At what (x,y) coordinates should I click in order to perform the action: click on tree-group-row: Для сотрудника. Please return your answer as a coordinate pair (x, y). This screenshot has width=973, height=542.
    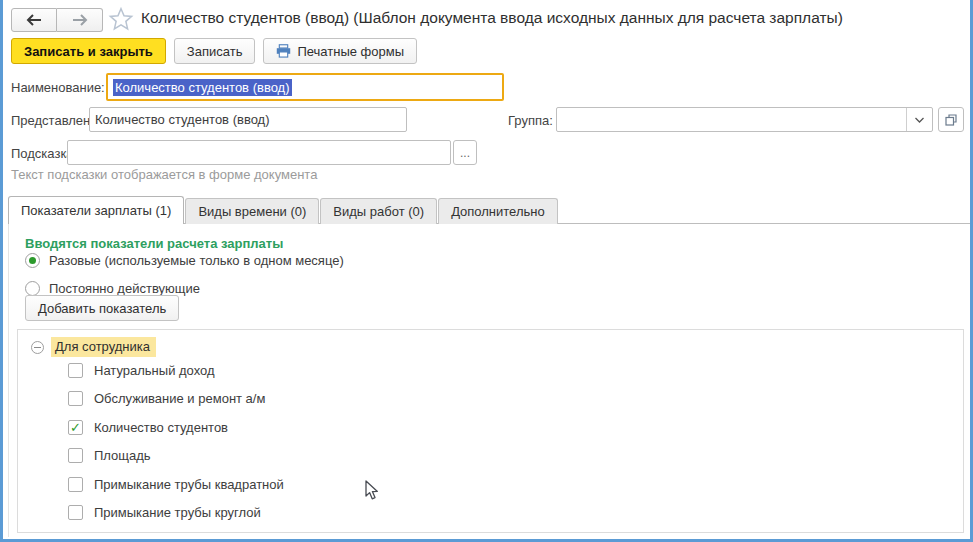
    Looking at the image, I should click on (94, 347).